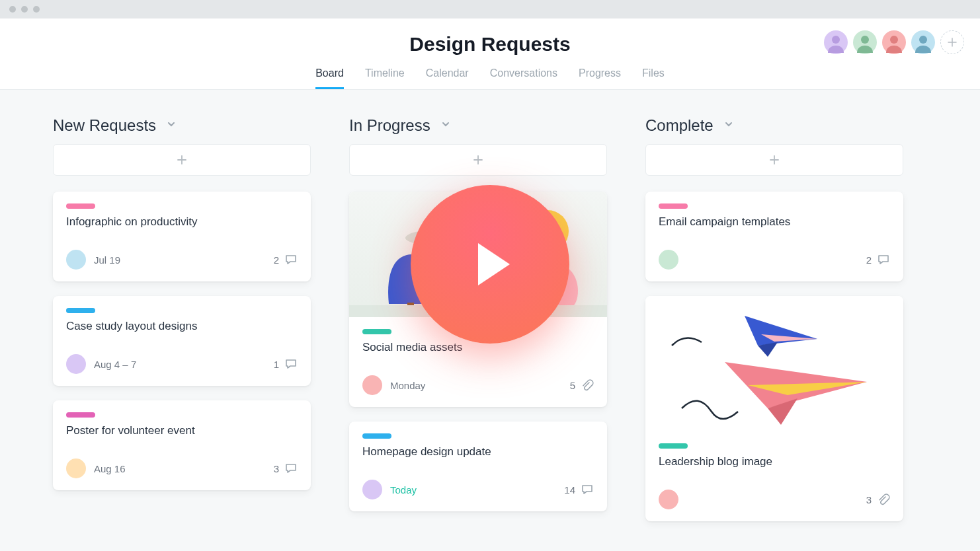  What do you see at coordinates (180, 365) in the screenshot?
I see `due-date: Aug 4 – 7` at bounding box center [180, 365].